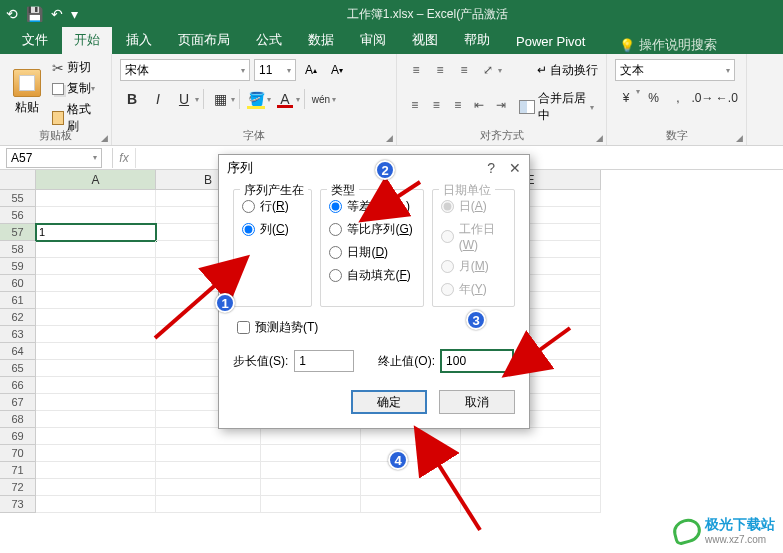 The width and height of the screenshot is (783, 553). Describe the element at coordinates (18, 300) in the screenshot. I see `row-header: 61` at that location.